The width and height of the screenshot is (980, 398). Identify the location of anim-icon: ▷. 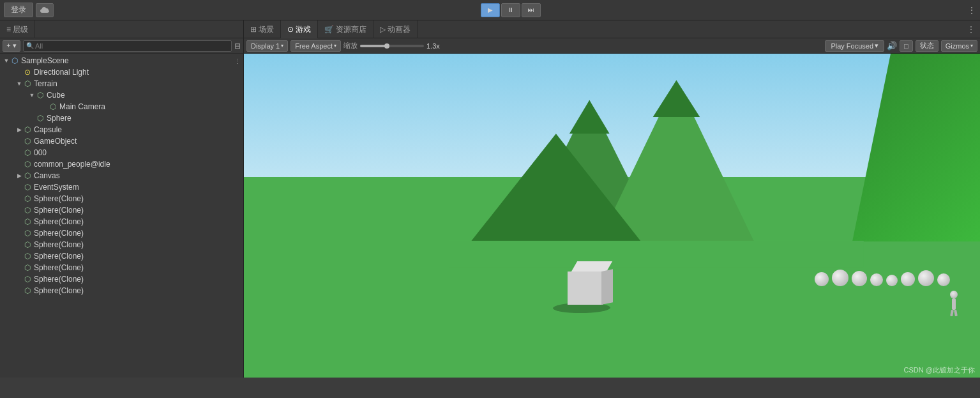
(383, 29).